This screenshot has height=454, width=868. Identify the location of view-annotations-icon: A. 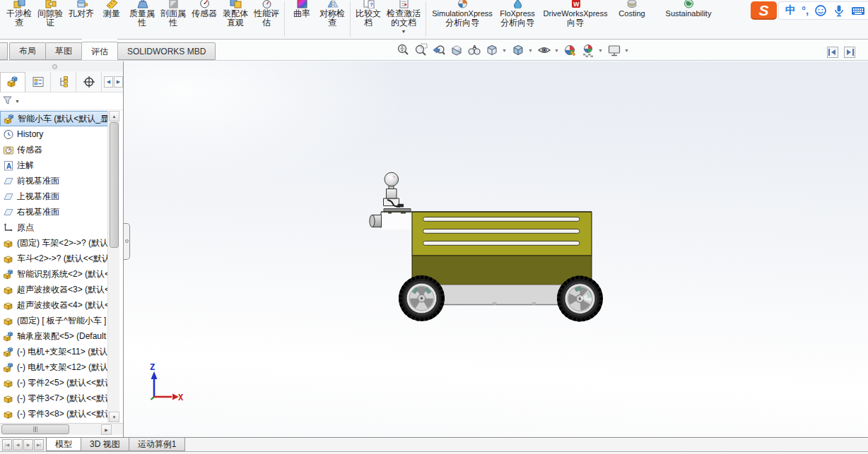
(474, 50).